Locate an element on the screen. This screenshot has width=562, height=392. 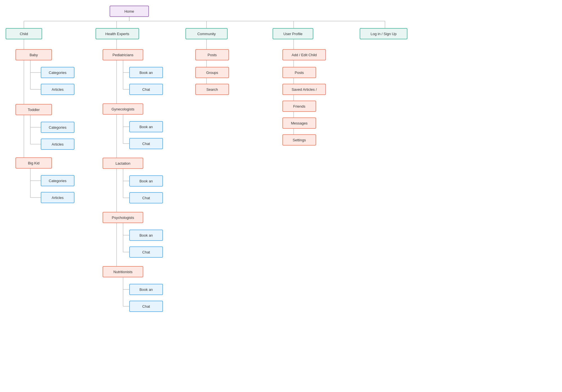
add-edit-child-label: Add / Edit Child is located at coordinates (304, 55).